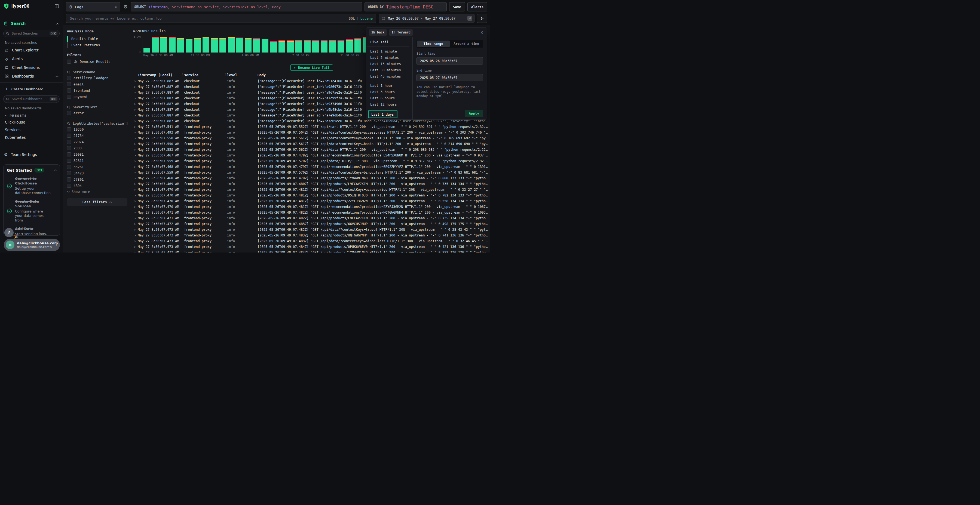  Describe the element at coordinates (389, 86) in the screenshot. I see `time-preset-last-1-hour: Last 1 hour` at that location.